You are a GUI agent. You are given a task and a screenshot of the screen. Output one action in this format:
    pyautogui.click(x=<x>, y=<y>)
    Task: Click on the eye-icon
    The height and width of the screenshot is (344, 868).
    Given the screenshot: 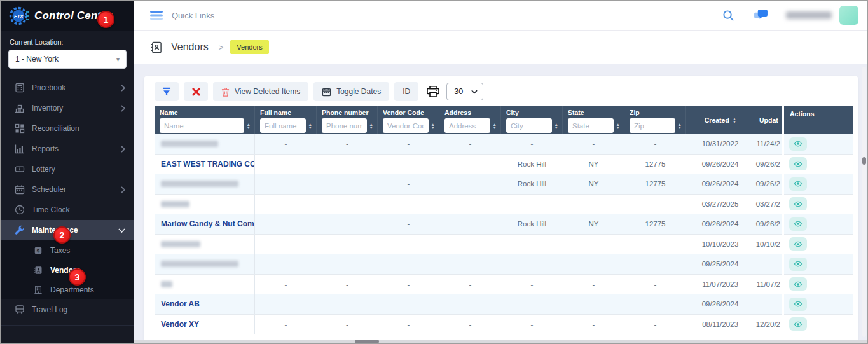 What is the action you would take?
    pyautogui.click(x=798, y=204)
    